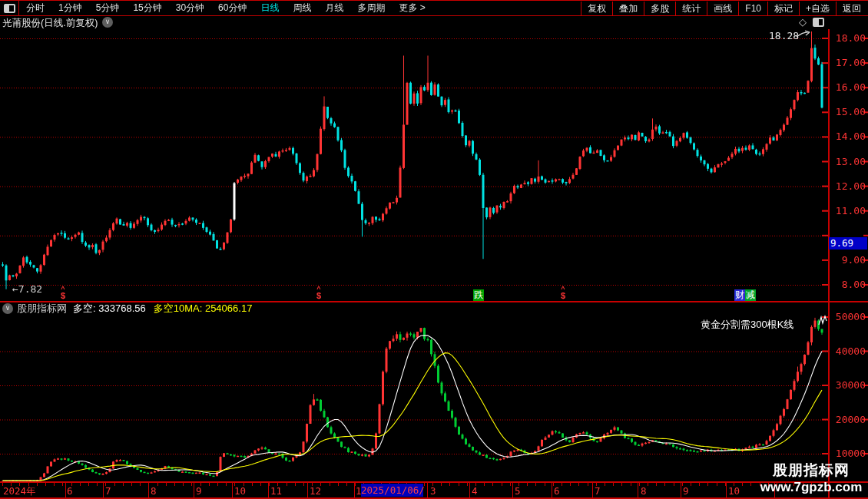 Image resolution: width=868 pixels, height=499 pixels. Describe the element at coordinates (848, 454) in the screenshot. I see `indicator-axis-label: 10000` at that location.